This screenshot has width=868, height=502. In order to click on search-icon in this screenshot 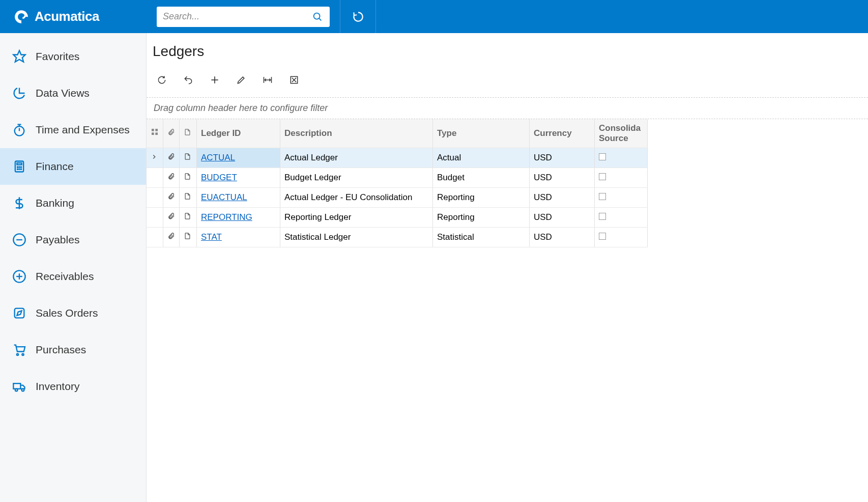, I will do `click(317, 17)`.